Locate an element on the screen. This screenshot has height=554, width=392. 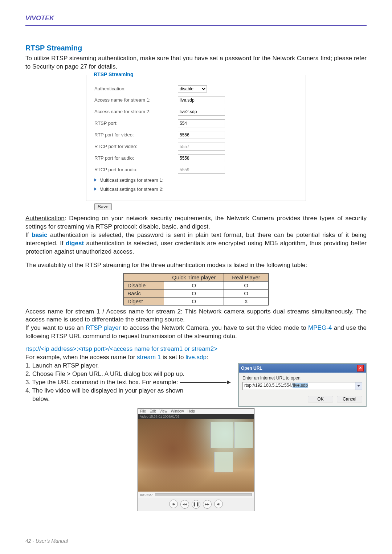
page-footer: 42 - User's Manual is located at coordinates (46, 541).